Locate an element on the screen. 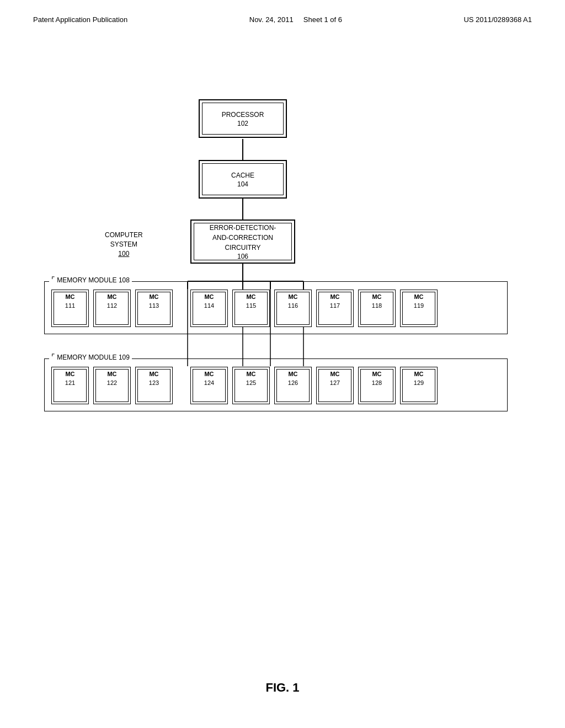 This screenshot has width=565, height=728. header-center: Nov. 24, 2011 Sheet 1 of 6 is located at coordinates (296, 20).